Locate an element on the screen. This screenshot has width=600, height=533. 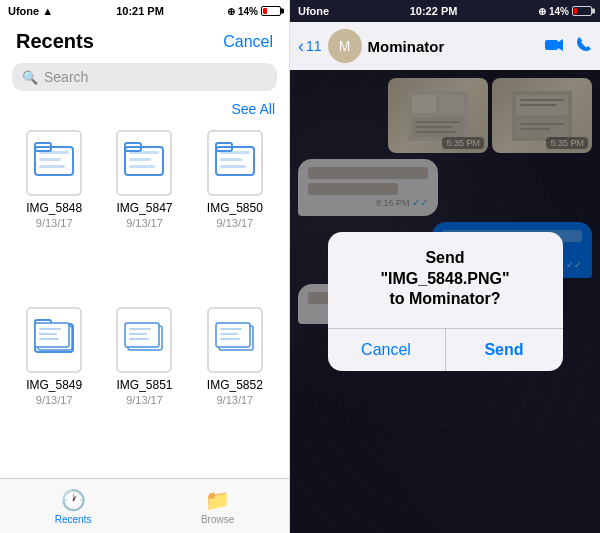
dialog-recipient: to Mominator? is located at coordinates (444, 298).